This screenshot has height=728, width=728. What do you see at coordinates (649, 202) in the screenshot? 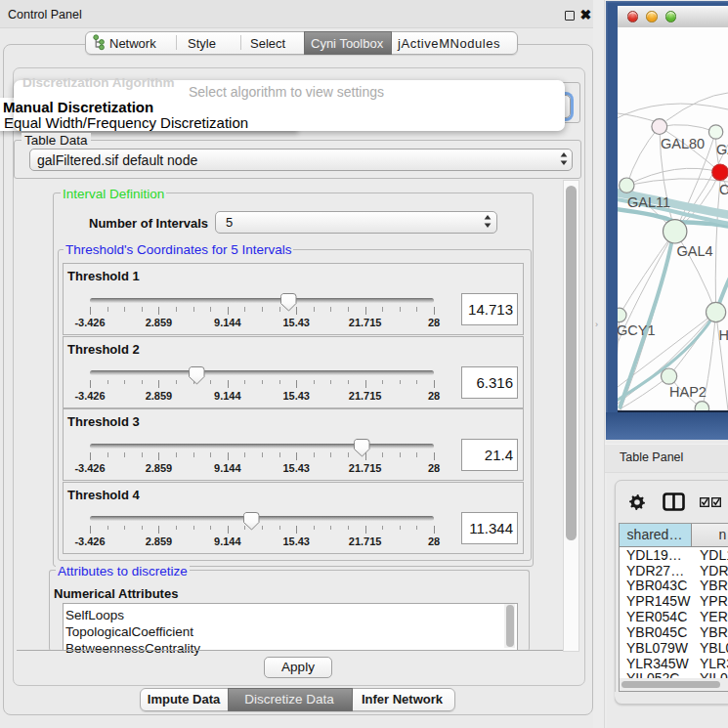
I see `svg-text: GAL11` at bounding box center [649, 202].